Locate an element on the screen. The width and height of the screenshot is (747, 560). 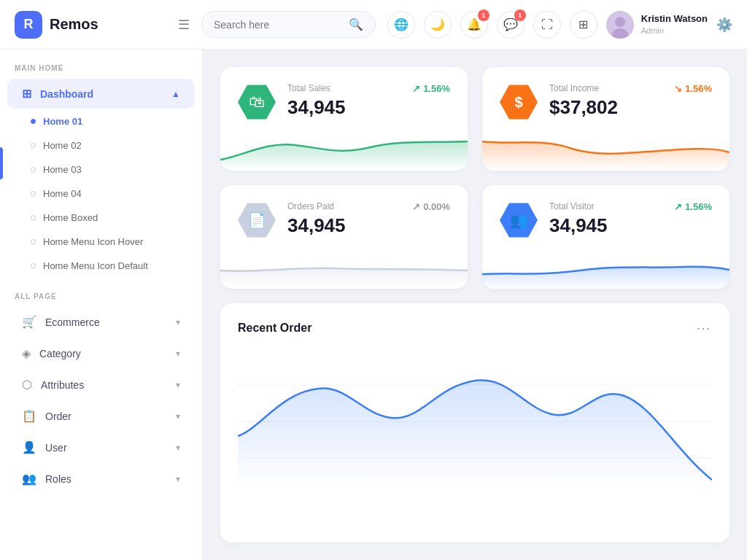
card-change: ↗ 0.00% is located at coordinates (431, 207).